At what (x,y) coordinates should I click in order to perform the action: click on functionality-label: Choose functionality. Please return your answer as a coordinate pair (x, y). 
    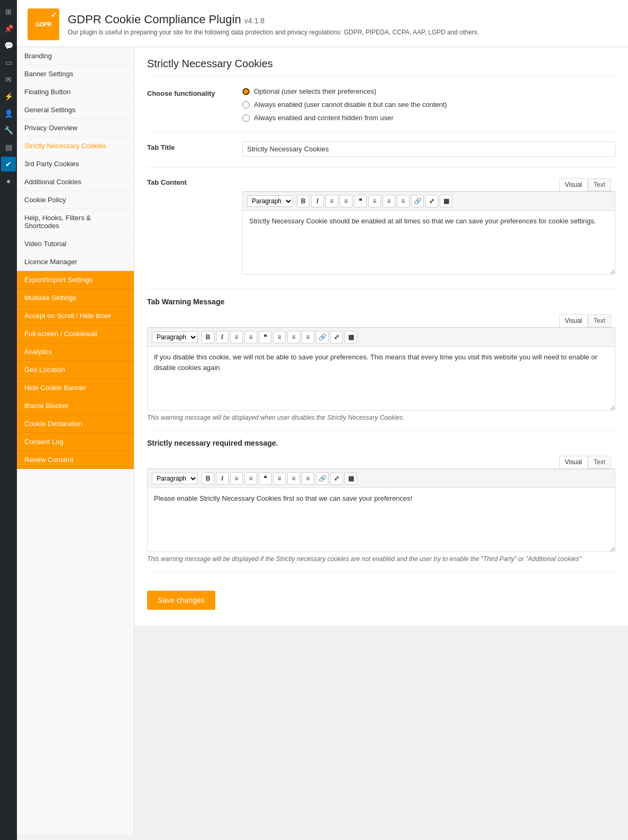
    Looking at the image, I should click on (189, 92).